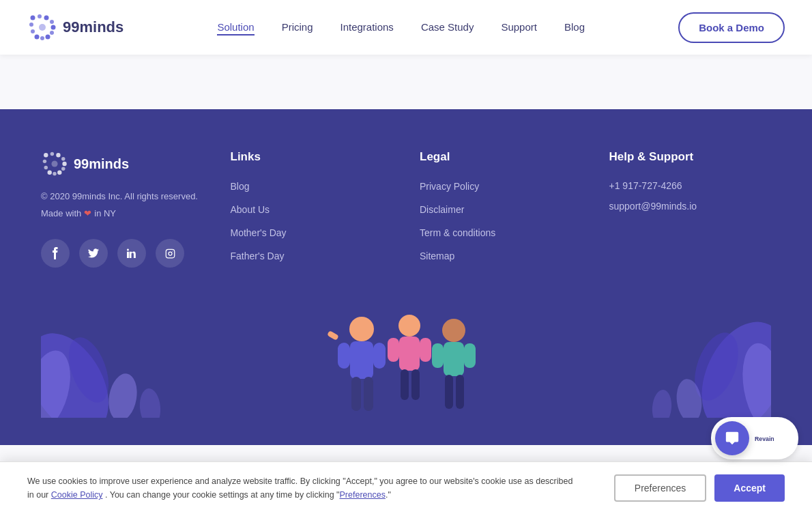  What do you see at coordinates (406, 82) in the screenshot?
I see `content-area` at bounding box center [406, 82].